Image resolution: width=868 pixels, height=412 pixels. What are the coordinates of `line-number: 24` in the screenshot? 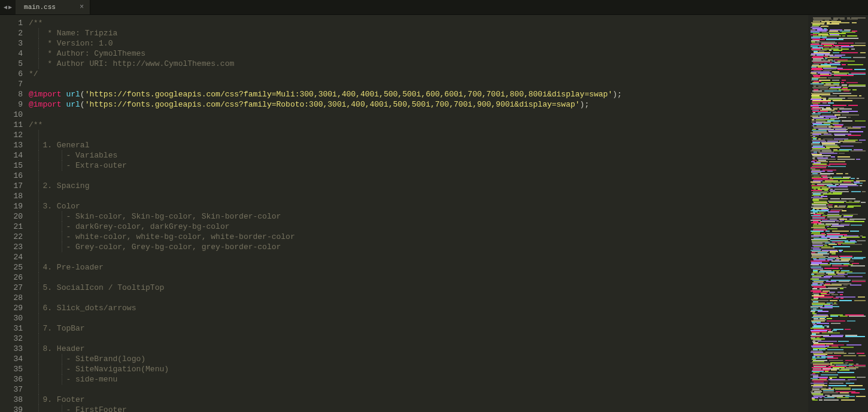 It's located at (11, 258).